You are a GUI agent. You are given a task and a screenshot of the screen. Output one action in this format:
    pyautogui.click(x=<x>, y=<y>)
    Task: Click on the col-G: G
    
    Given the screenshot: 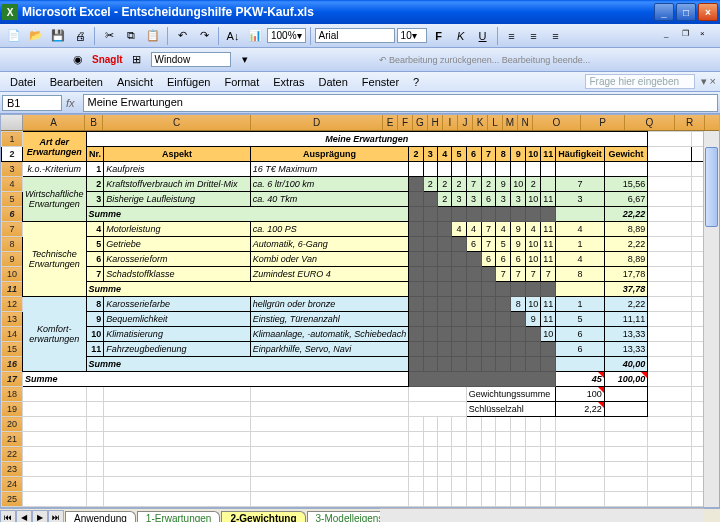 What is the action you would take?
    pyautogui.click(x=420, y=122)
    